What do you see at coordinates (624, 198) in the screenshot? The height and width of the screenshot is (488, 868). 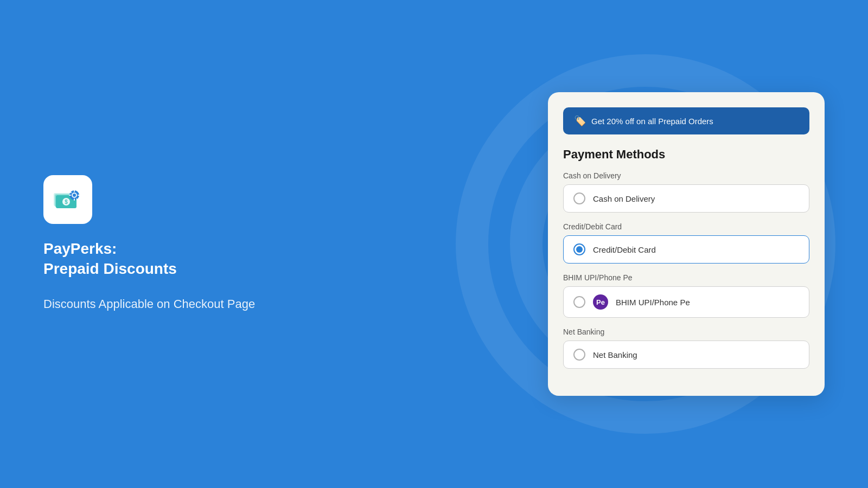 I see `option-label-cod: Cash on Delivery` at bounding box center [624, 198].